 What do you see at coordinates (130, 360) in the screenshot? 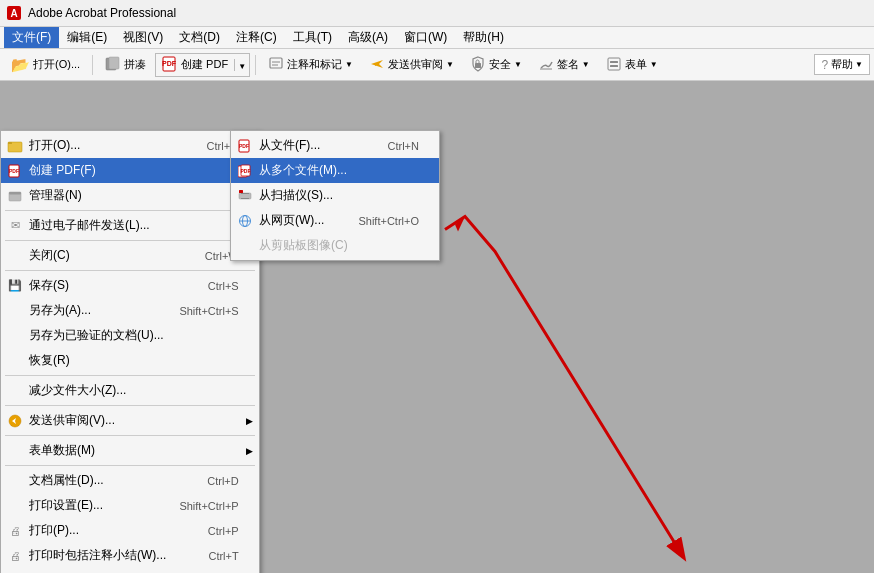
I see `menu-item-revert: 恢复(R)` at bounding box center [130, 360].